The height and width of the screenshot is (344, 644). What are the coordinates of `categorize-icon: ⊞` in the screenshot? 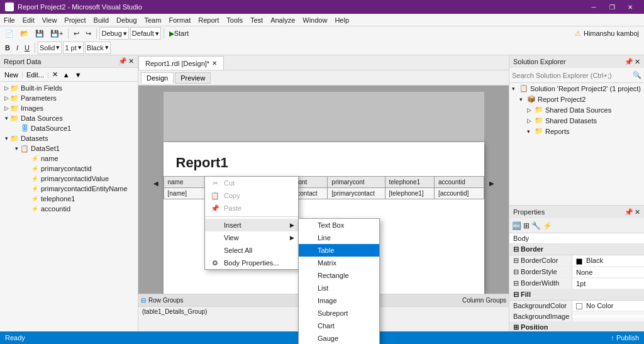 It's located at (526, 226).